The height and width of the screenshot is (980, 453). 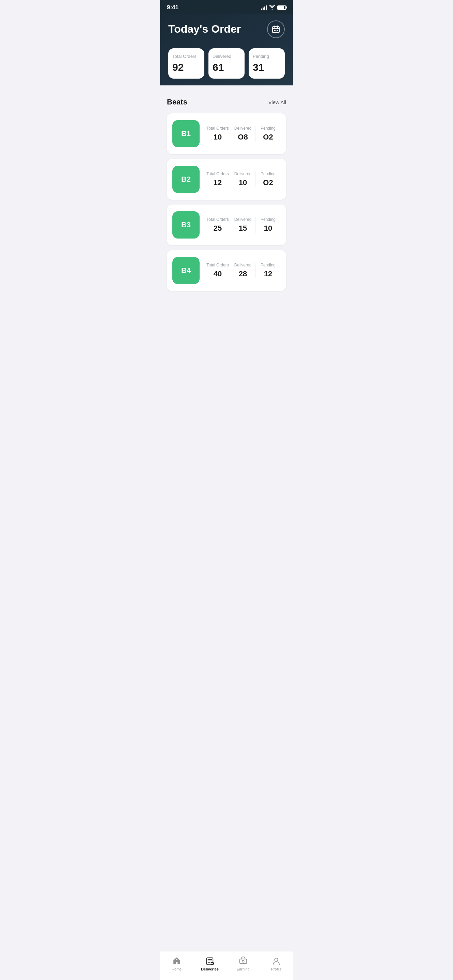 I want to click on beat-stat-total-b4: Total Orders 40, so click(x=218, y=271).